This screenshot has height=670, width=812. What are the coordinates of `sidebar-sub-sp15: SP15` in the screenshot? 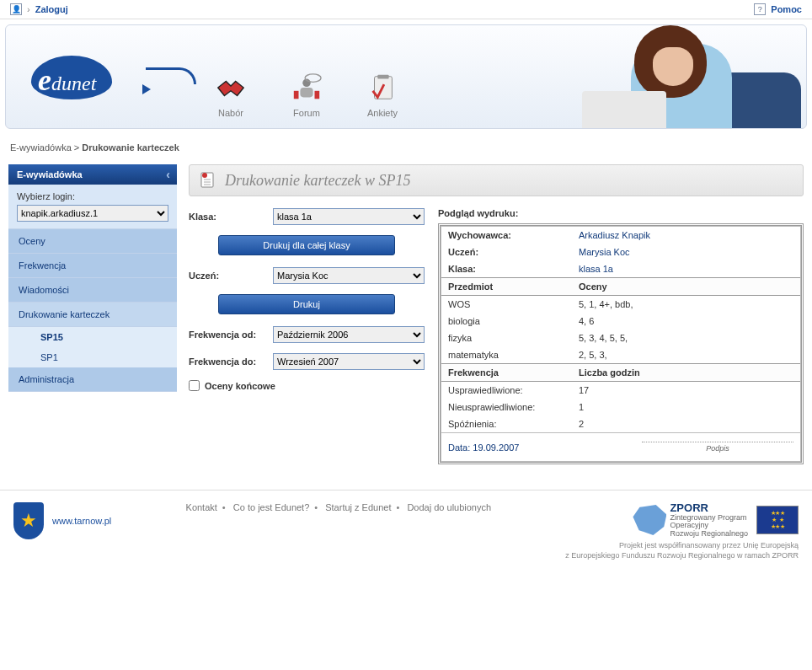 It's located at (93, 337).